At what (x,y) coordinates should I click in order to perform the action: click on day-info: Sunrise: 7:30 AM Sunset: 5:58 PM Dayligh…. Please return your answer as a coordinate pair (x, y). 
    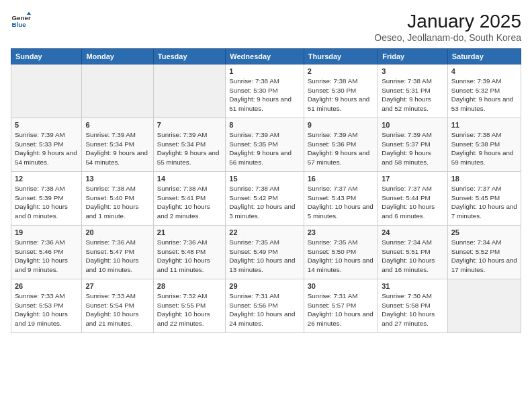
    Looking at the image, I should click on (412, 310).